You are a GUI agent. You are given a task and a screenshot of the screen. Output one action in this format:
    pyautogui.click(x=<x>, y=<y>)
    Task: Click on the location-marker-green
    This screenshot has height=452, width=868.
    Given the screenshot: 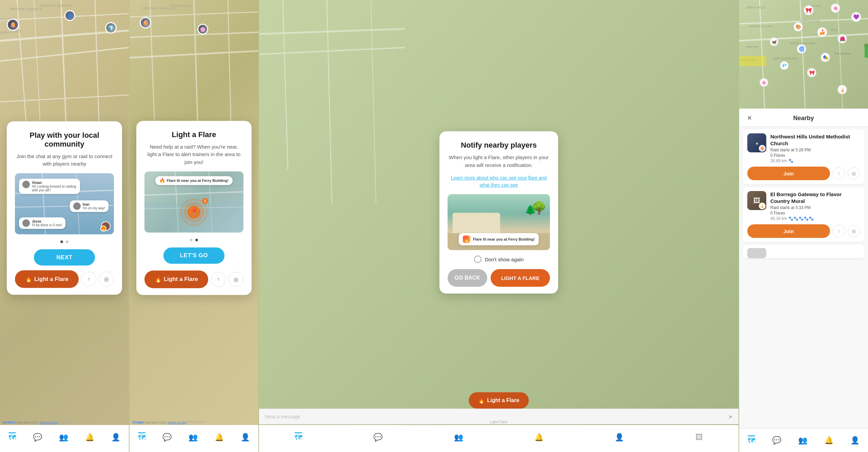 What is the action you would take?
    pyautogui.click(x=866, y=53)
    